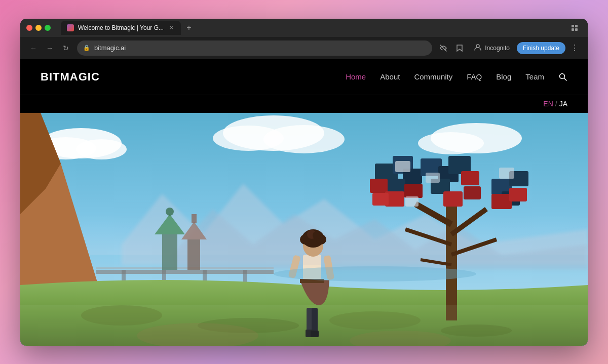 The height and width of the screenshot is (364, 608). What do you see at coordinates (312, 28) in the screenshot?
I see `tab-bar: Welcome to Bitmagic | Your G... ✕ +` at bounding box center [312, 28].